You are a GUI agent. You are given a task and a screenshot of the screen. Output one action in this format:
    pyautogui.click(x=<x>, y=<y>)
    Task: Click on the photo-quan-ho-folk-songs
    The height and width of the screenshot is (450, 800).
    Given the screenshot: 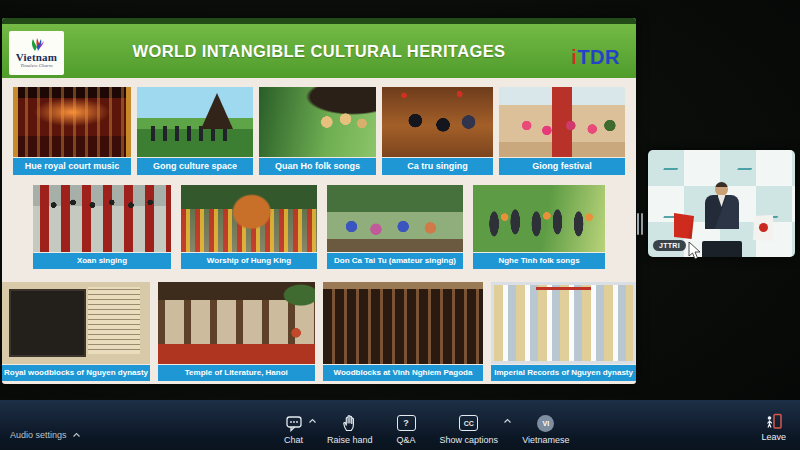 What is the action you would take?
    pyautogui.click(x=318, y=122)
    